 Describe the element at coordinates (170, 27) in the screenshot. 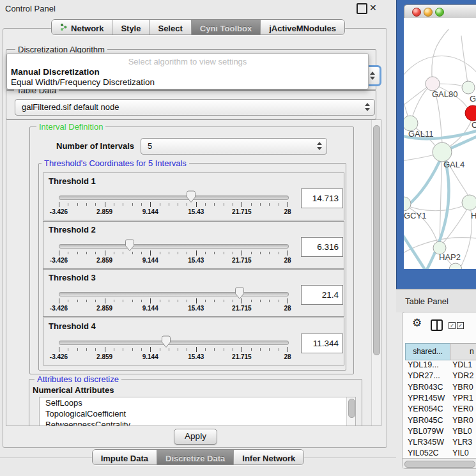

I see `tab-select: Select` at that location.